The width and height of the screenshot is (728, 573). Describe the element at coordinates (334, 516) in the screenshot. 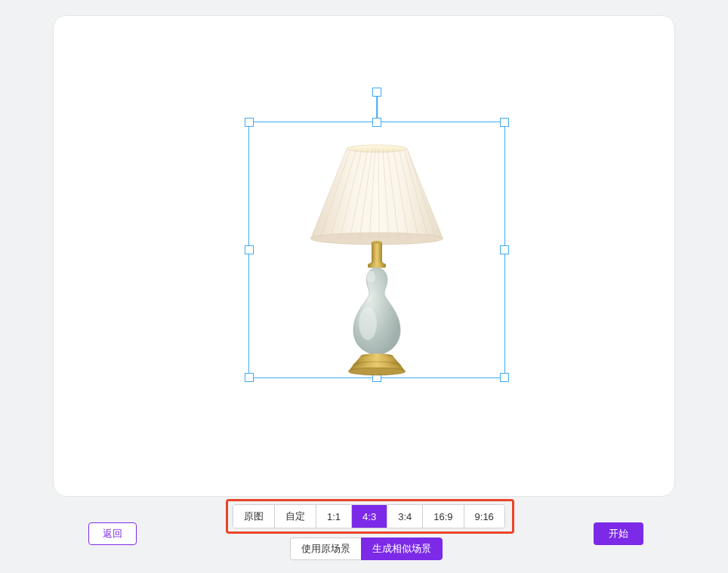

I see `ratio-1-1-button: 1:1` at that location.